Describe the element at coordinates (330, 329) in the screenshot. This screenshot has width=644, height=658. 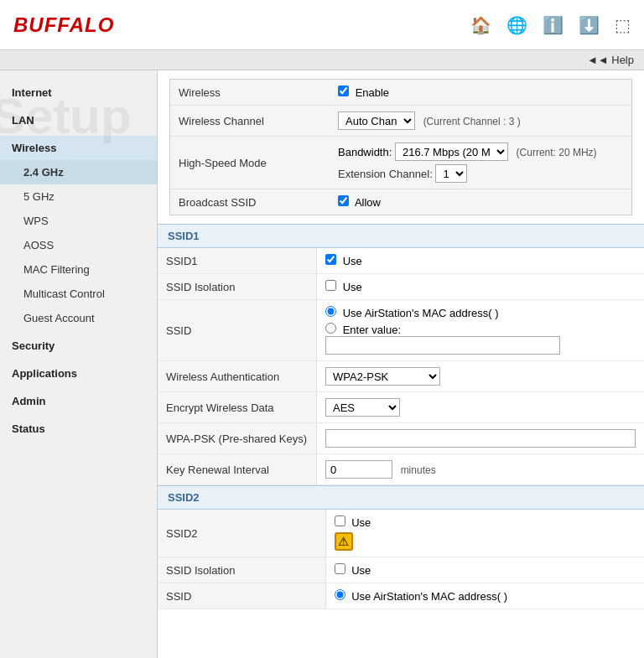
I see `ssid1-enter-radio` at that location.